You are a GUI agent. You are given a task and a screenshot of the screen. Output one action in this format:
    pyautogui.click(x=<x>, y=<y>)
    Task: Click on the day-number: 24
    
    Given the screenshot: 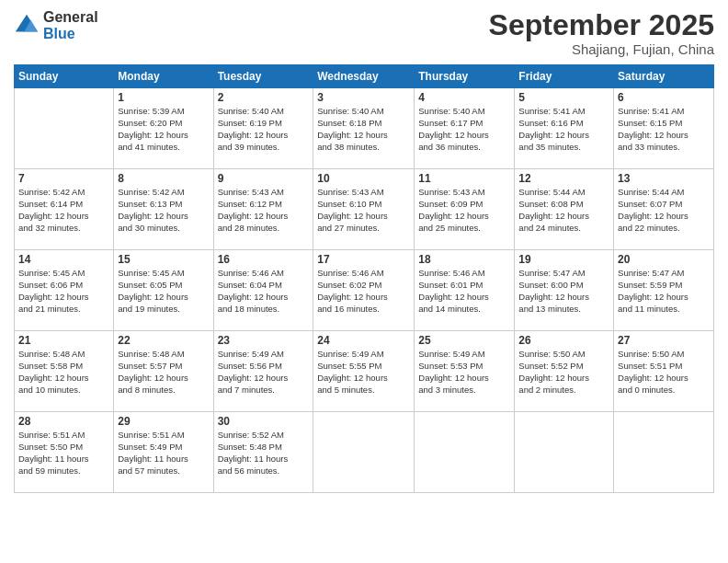 What is the action you would take?
    pyautogui.click(x=364, y=340)
    